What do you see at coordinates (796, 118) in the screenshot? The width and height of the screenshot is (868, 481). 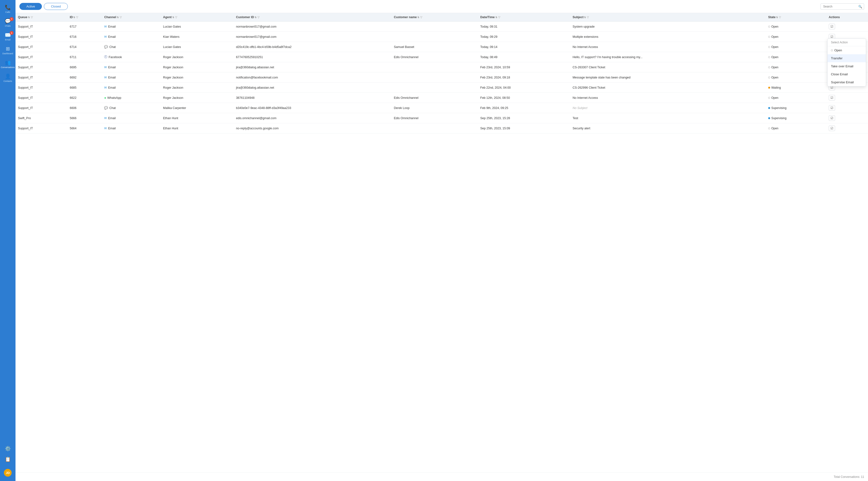 I see `state-cell: Supervising` at bounding box center [796, 118].